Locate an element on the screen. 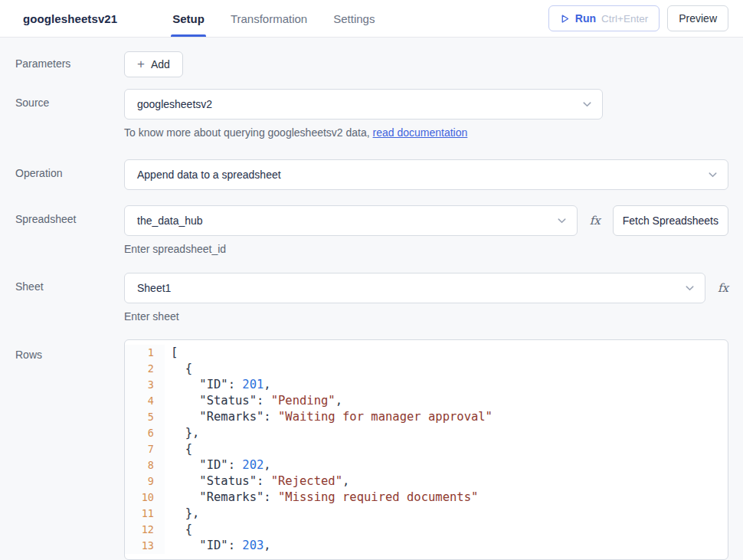 The width and height of the screenshot is (743, 560). operation-row: Operation Append data to a spreadsheet is located at coordinates (372, 175).